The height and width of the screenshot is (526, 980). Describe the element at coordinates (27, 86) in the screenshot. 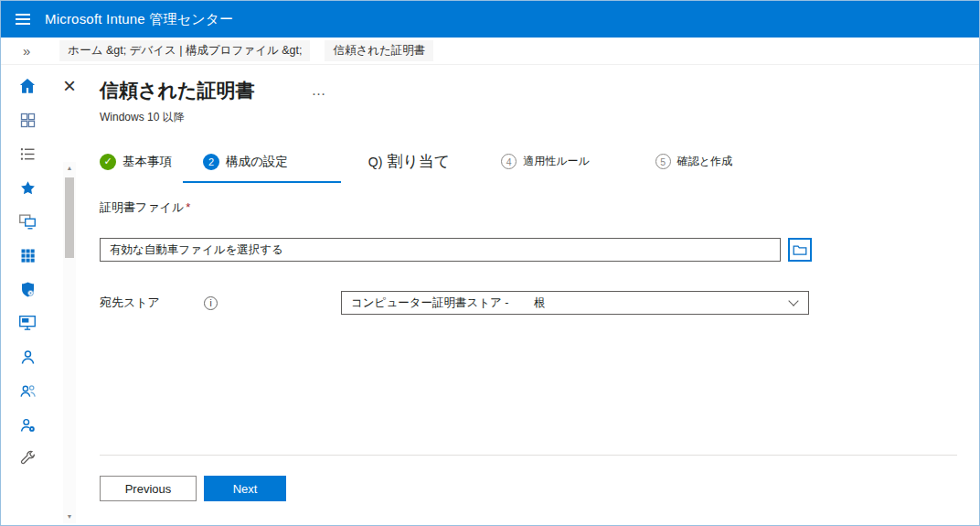

I see `sidebar-item-home` at that location.